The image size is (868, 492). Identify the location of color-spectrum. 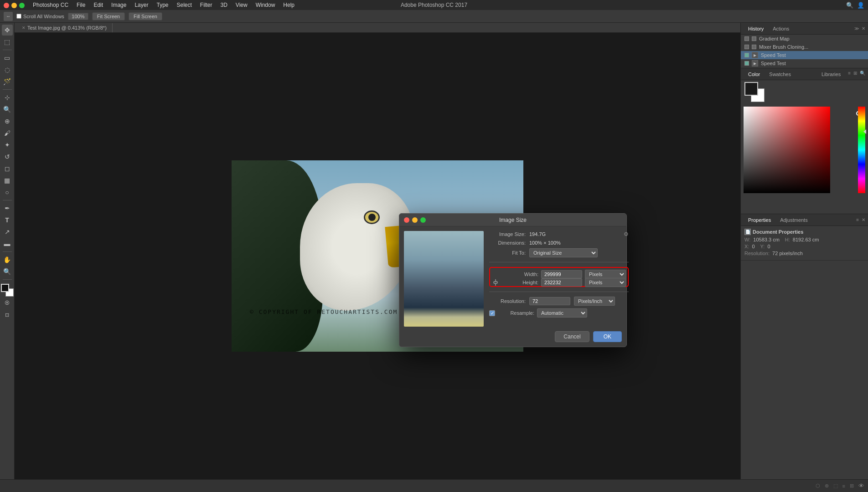
(804, 152).